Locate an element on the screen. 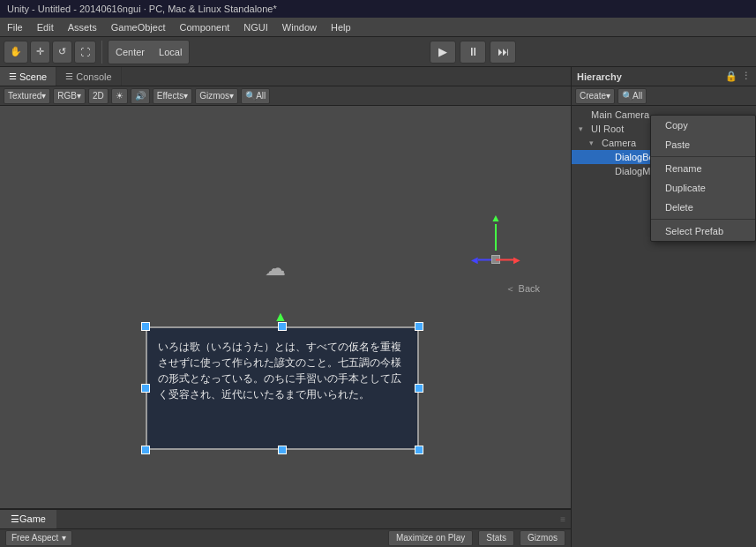 This screenshot has height=547, width=756. hier-label-camera: Camera is located at coordinates (619, 143).